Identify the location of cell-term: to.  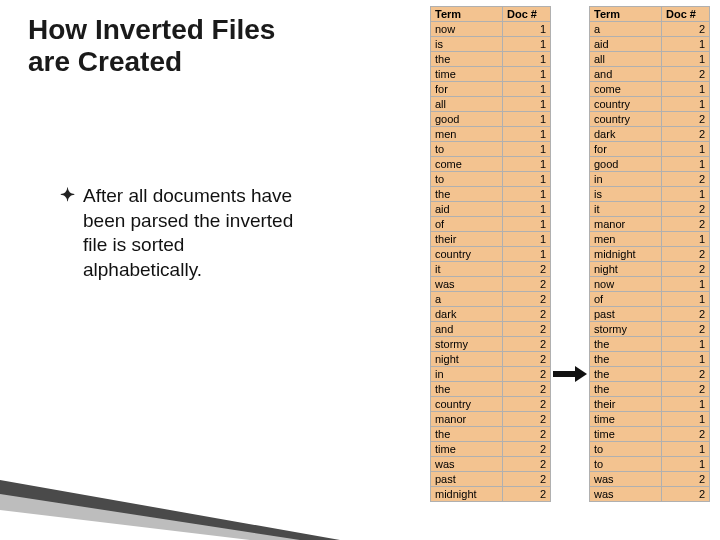
(626, 464).